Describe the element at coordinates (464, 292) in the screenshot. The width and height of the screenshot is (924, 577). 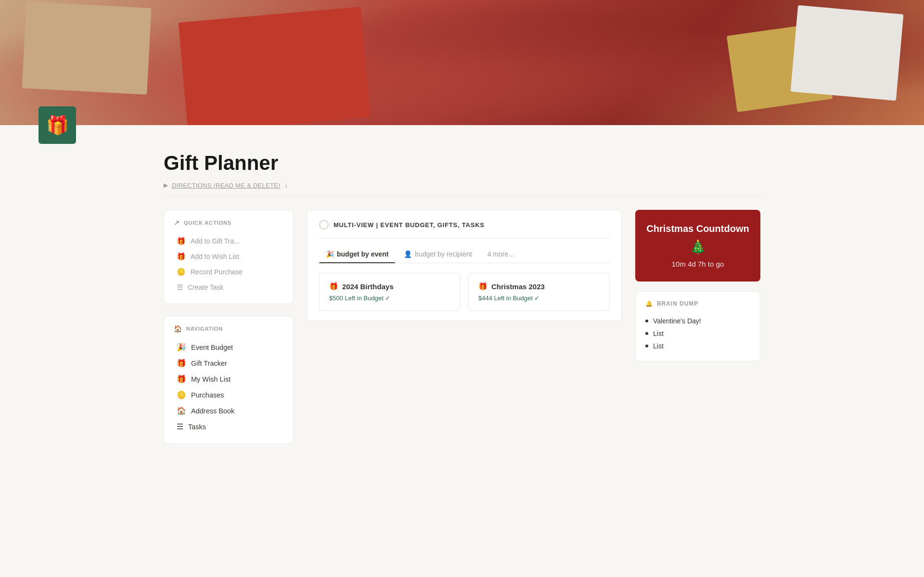
I see `events-grid: 🎁 2024 Birthdays $500 Left in Budget ✓ 🎁…` at that location.